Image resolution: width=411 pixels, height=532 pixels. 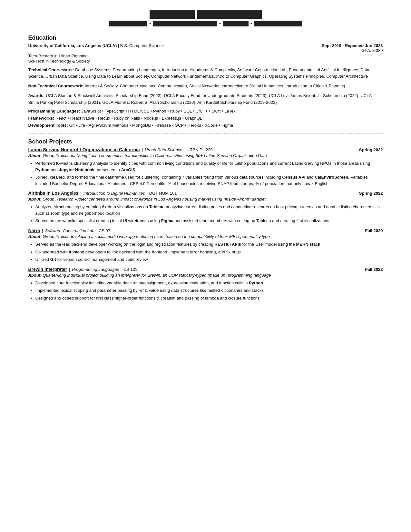 I want to click on project-1-bullets: Performed K-Means clustering analysis to…, so click(x=209, y=173).